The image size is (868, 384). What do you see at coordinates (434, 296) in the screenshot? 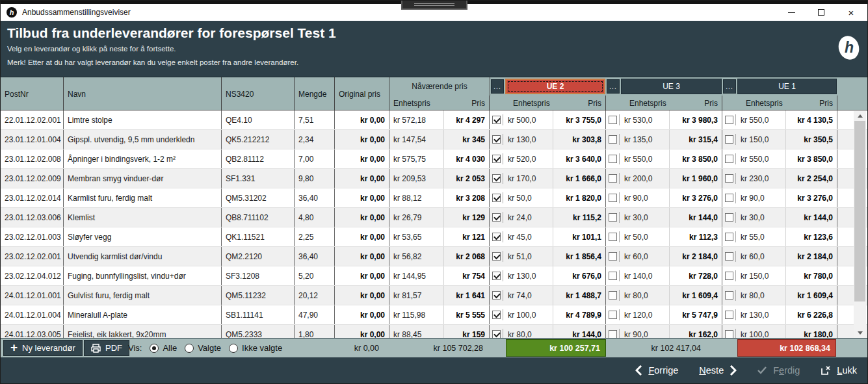
I see `table-row: 24.01.12.01.001Gulvlist furu, ferdig mal…` at bounding box center [434, 296].